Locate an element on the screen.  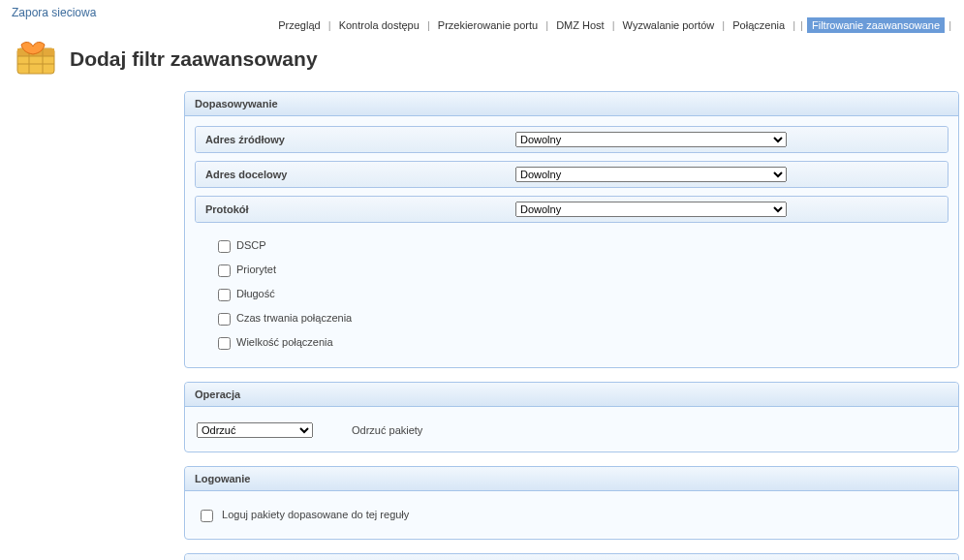
check-duration-input is located at coordinates (225, 320).